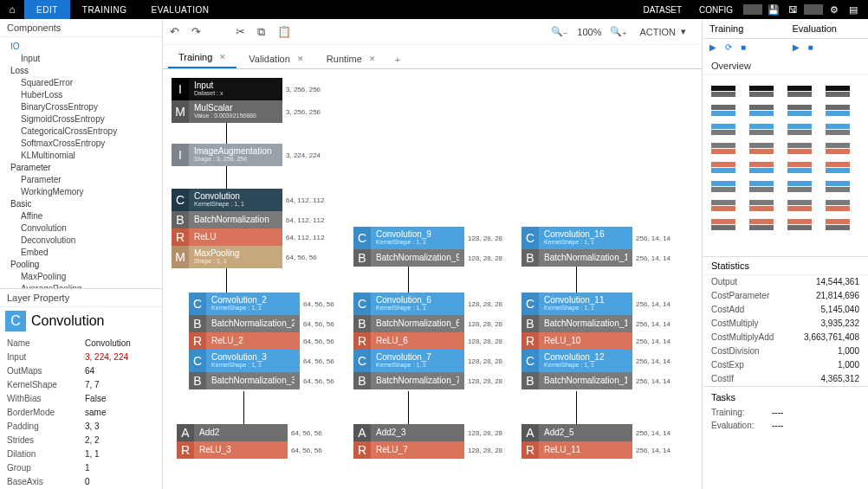  Describe the element at coordinates (785, 166) in the screenshot. I see `overview-minimap` at that location.